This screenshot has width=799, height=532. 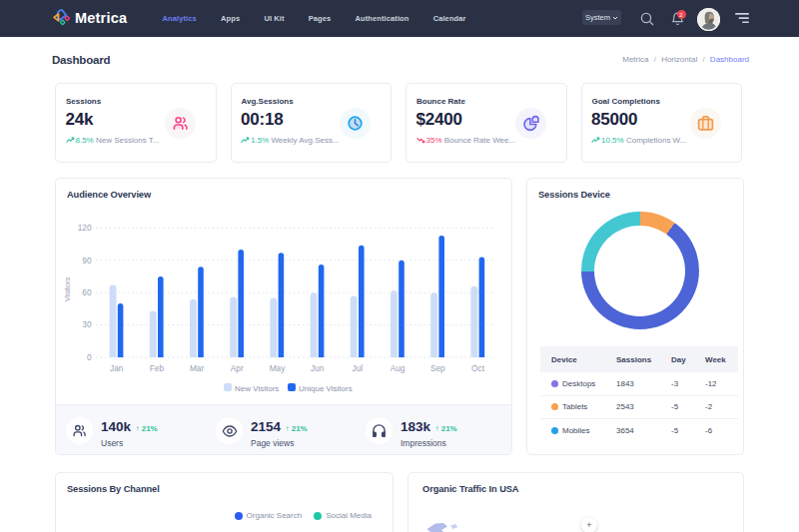 What do you see at coordinates (117, 368) in the screenshot?
I see `svg-text: Jan` at bounding box center [117, 368].